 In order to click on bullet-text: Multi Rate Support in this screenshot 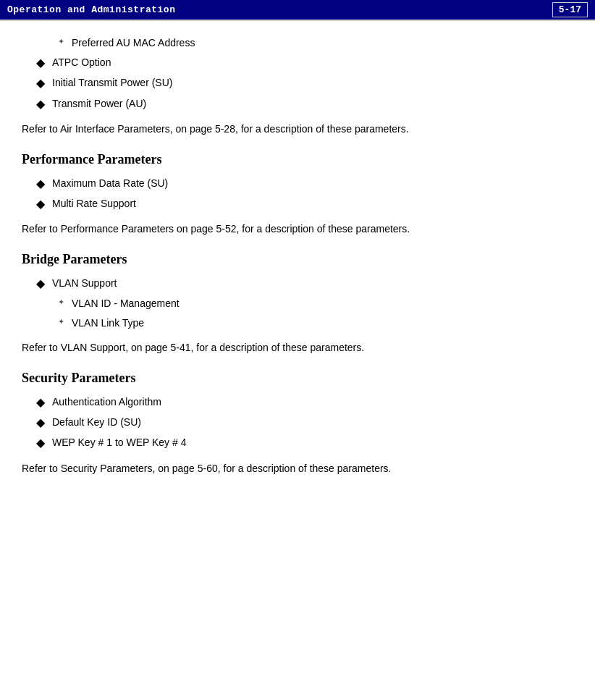, I will do `click(94, 204)`.